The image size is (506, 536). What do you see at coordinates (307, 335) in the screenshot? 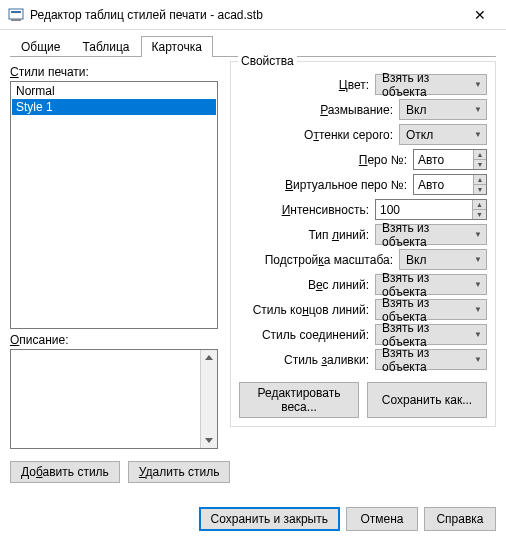
I see `joinstyle-label: Стиль соединений:` at bounding box center [307, 335].